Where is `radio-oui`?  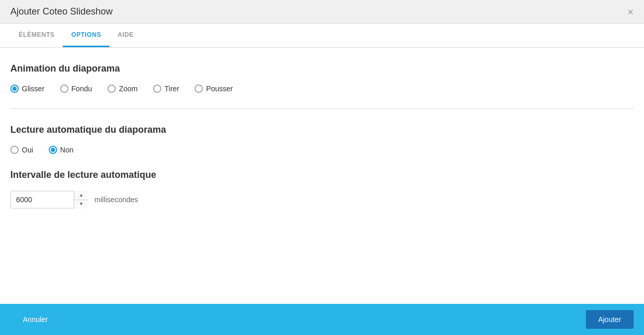 radio-oui is located at coordinates (15, 150).